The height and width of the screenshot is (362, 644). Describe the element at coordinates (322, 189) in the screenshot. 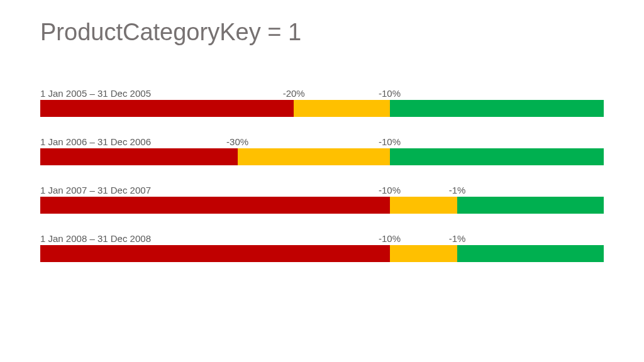

I see `row-labels: 1 Jan 2007 – 31 Dec 2007 -10% -1%` at that location.